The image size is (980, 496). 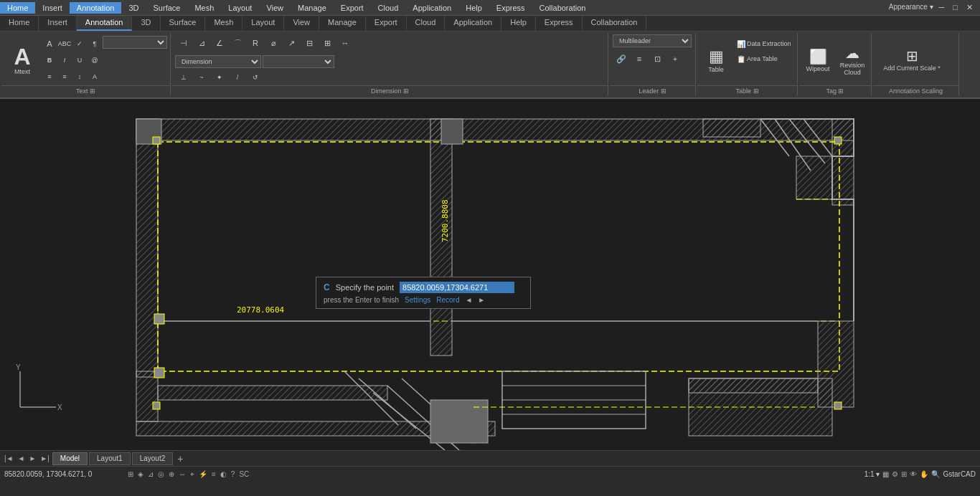 What do you see at coordinates (237, 43) in the screenshot?
I see `dim-arc-btn: ⌒` at bounding box center [237, 43].